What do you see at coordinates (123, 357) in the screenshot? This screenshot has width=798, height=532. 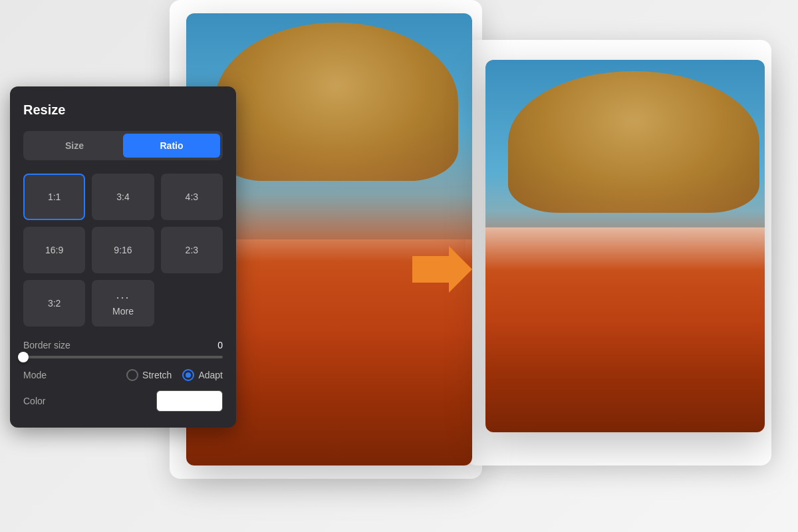 I see `border-size-slider-container` at bounding box center [123, 357].